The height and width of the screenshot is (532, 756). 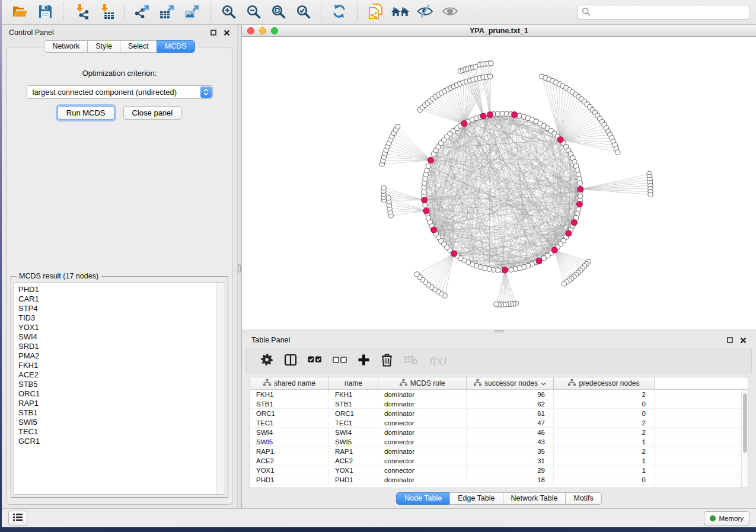 What do you see at coordinates (122, 441) in the screenshot?
I see `list-item: GCR1` at bounding box center [122, 441].